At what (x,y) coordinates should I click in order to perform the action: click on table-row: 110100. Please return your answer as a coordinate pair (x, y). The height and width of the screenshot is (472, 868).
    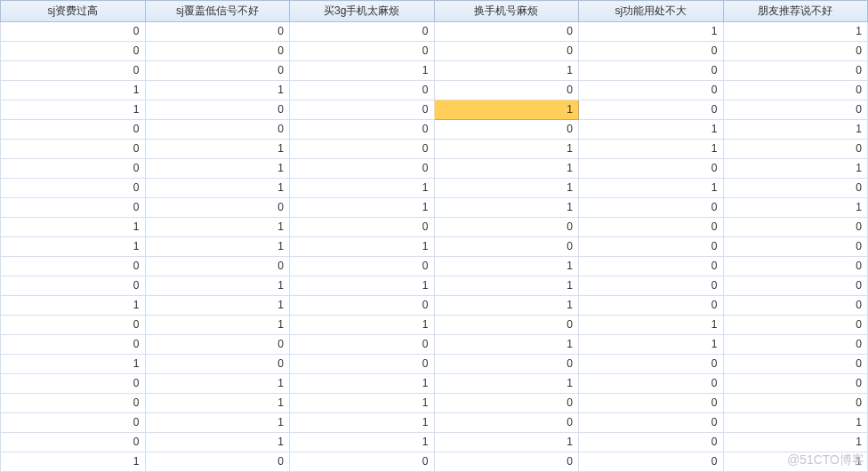
    Looking at the image, I should click on (434, 306).